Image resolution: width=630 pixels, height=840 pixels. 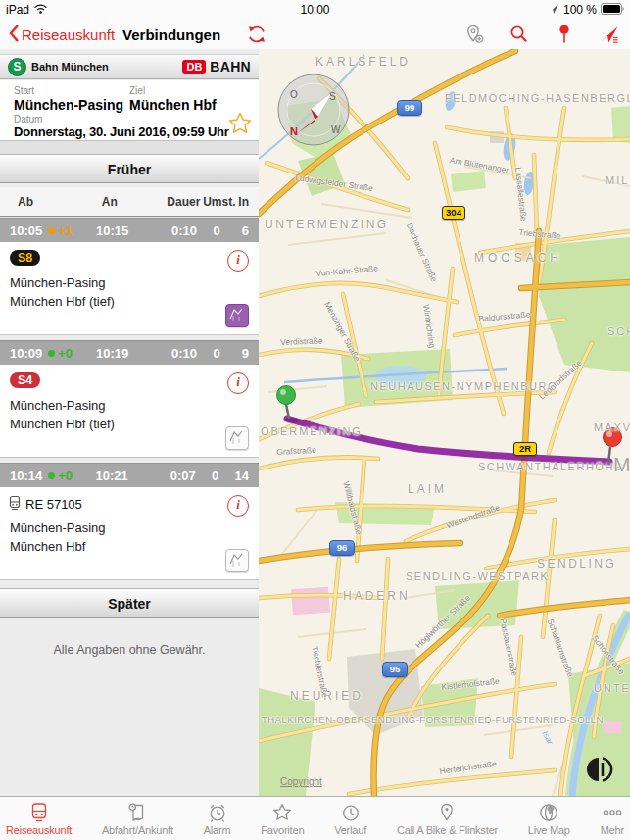 What do you see at coordinates (129, 521) in the screenshot?
I see `connection-row: 10:14+0 10:21 0:07 0 14 RE 57105 i Münch…` at bounding box center [129, 521].